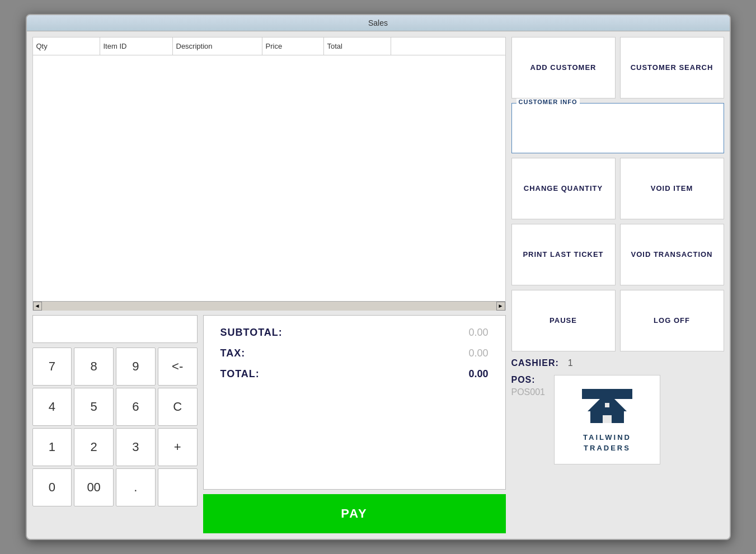  I want to click on horizontal-scrollbar: ◄ ►, so click(269, 306).